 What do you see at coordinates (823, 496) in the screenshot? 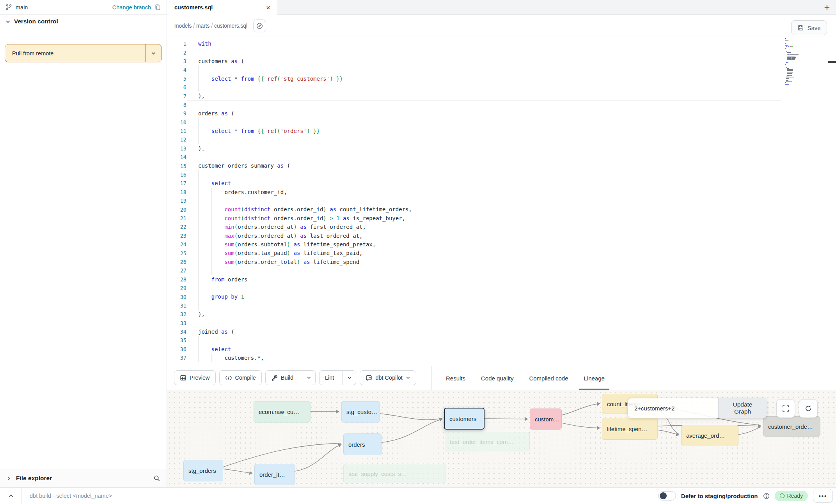
I see `more-icon: •••` at bounding box center [823, 496].